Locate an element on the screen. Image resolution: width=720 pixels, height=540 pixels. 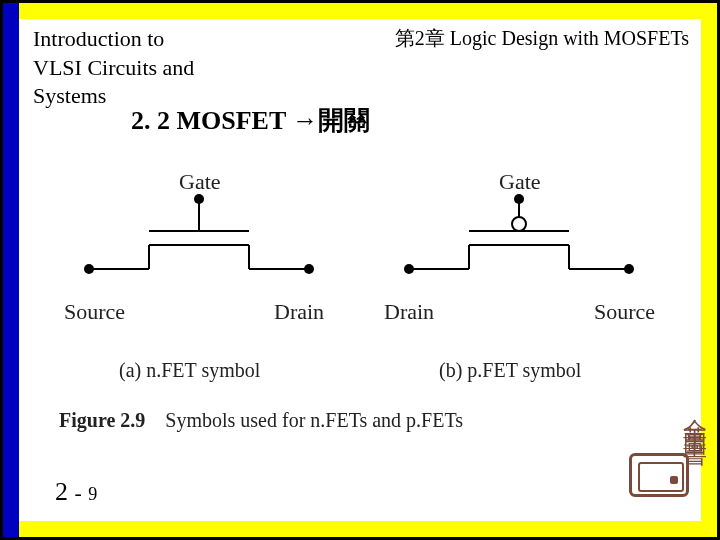
figure-caption: Figure 2.9 Symbols used for n.FETs and p… is located at coordinates (261, 420).